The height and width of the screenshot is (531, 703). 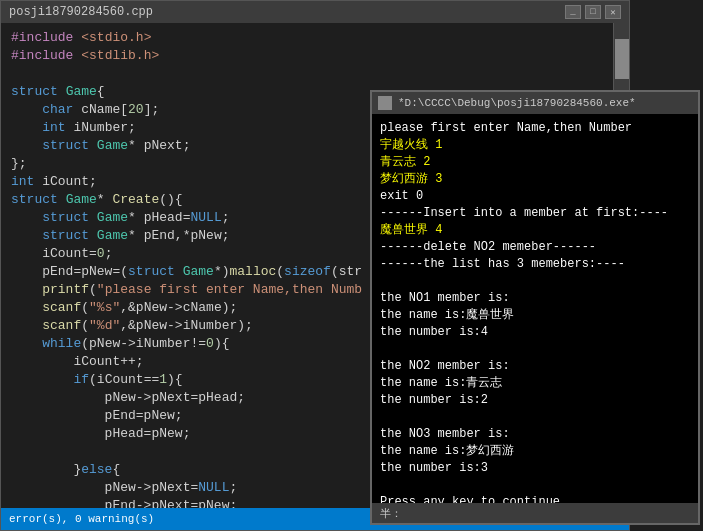 I want to click on terminal-line: the NO3 member is:, so click(x=535, y=434).